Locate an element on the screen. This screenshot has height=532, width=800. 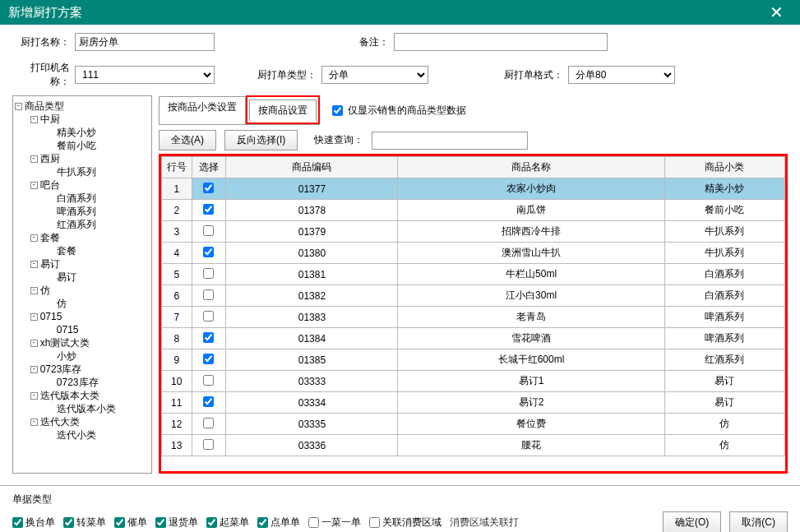
show-sale-only-checkbox is located at coordinates (337, 110).